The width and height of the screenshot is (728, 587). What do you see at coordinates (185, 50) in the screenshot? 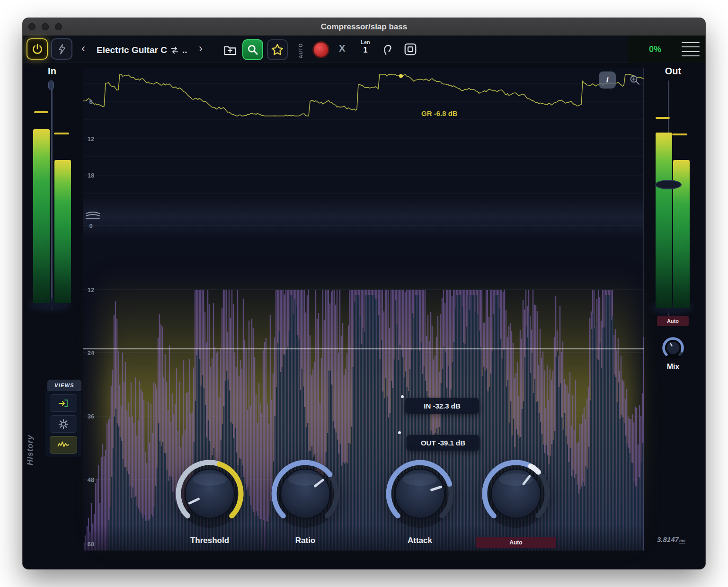
I see `preset-ellipsis: ..` at bounding box center [185, 50].